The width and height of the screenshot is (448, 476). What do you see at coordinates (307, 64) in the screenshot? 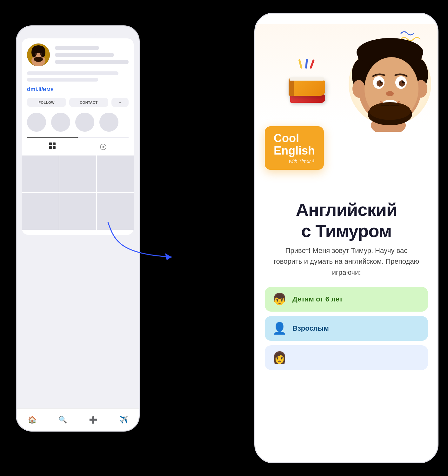
I see `spark-blue` at bounding box center [307, 64].